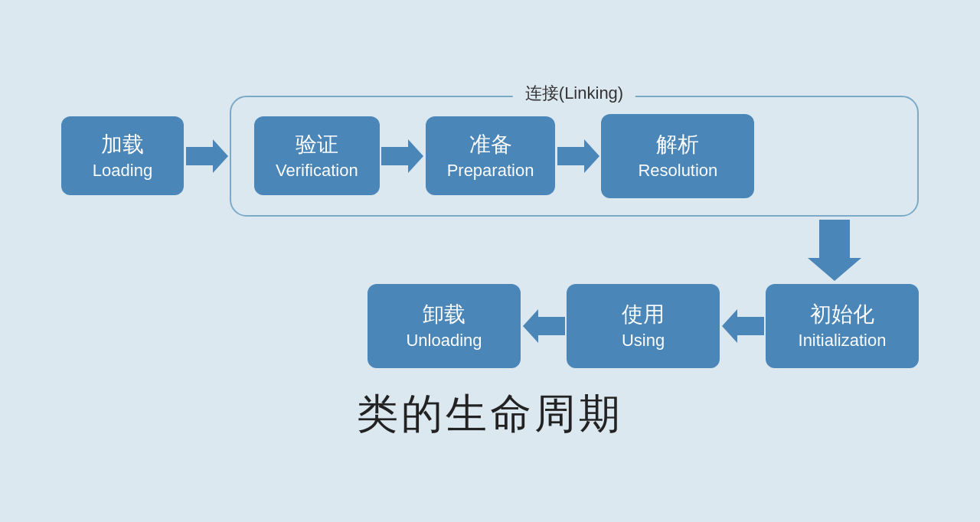  What do you see at coordinates (743, 326) in the screenshot?
I see `arrow-initialization-to-using` at bounding box center [743, 326].